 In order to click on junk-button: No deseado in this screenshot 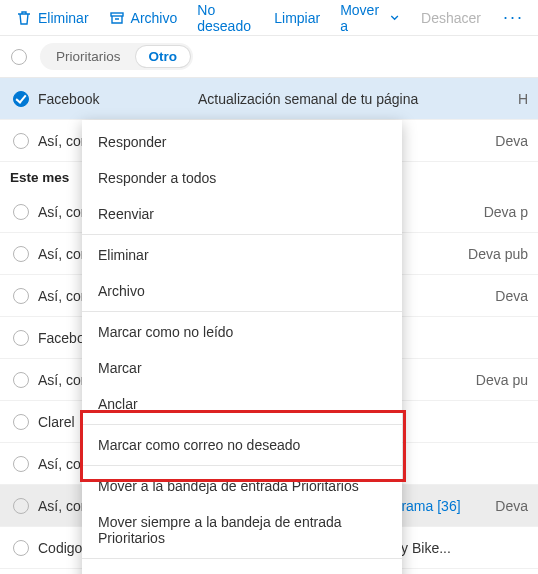, I will do `click(226, 19)`.